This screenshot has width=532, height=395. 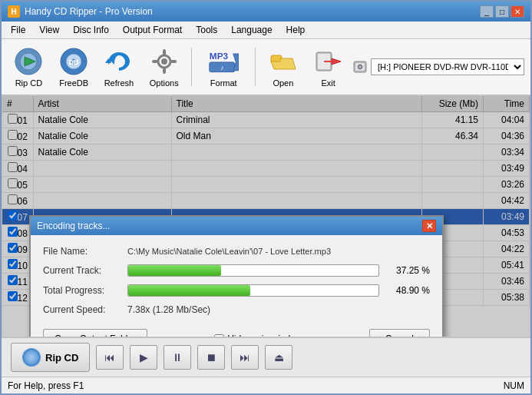 I want to click on total-progress-bar, so click(x=253, y=290).